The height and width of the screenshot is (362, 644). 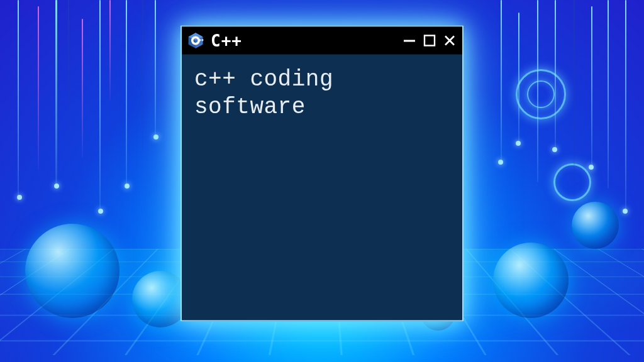 What do you see at coordinates (409, 41) in the screenshot?
I see `minimize-icon` at bounding box center [409, 41].